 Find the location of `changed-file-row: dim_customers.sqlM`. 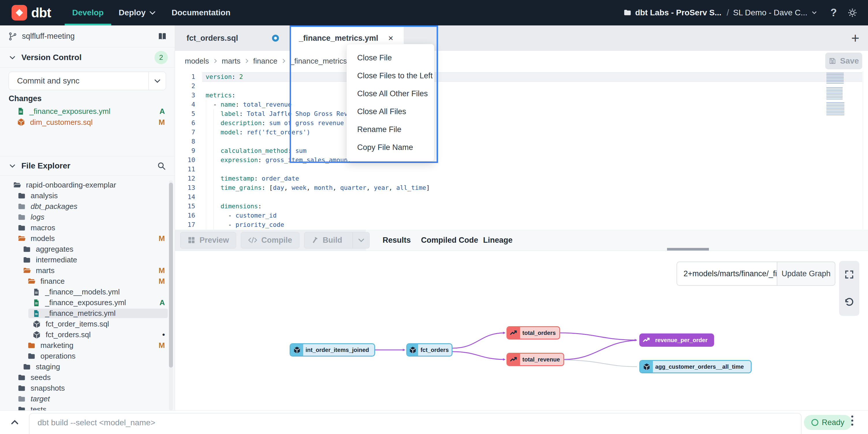

changed-file-row: dim_customers.sqlM is located at coordinates (87, 122).